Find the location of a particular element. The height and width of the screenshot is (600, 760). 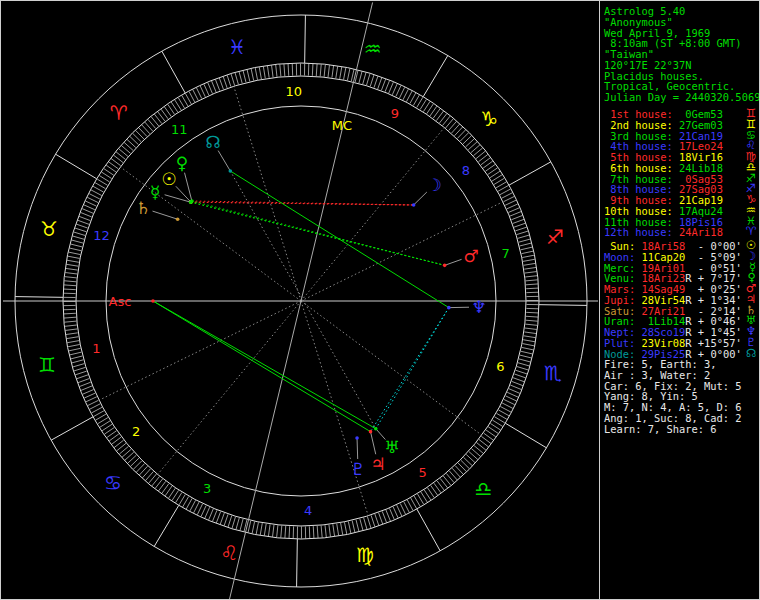

planet-dot-node is located at coordinates (231, 171).